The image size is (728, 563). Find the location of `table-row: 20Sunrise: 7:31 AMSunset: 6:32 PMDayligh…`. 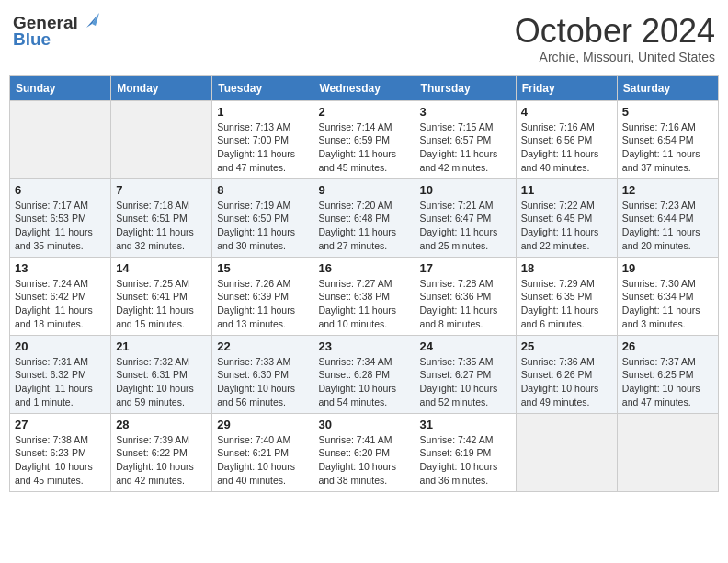

table-row: 20Sunrise: 7:31 AMSunset: 6:32 PMDayligh… is located at coordinates (61, 373).